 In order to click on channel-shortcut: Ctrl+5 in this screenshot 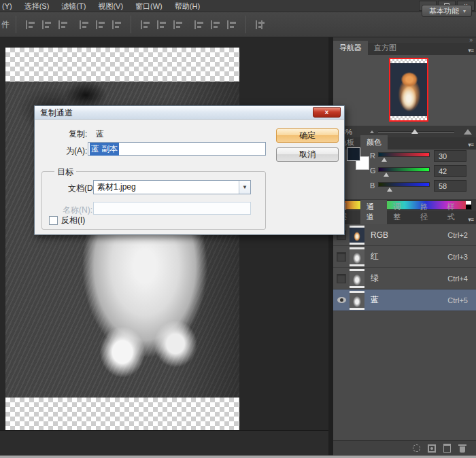, I will do `click(458, 300)`.